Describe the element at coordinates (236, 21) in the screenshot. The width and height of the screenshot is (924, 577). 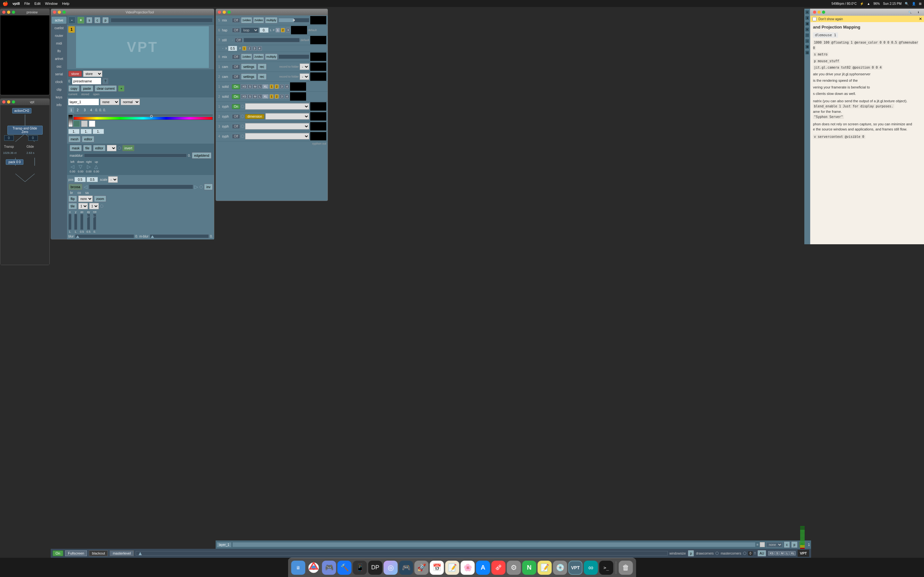
I see `row-off-5: Off` at that location.